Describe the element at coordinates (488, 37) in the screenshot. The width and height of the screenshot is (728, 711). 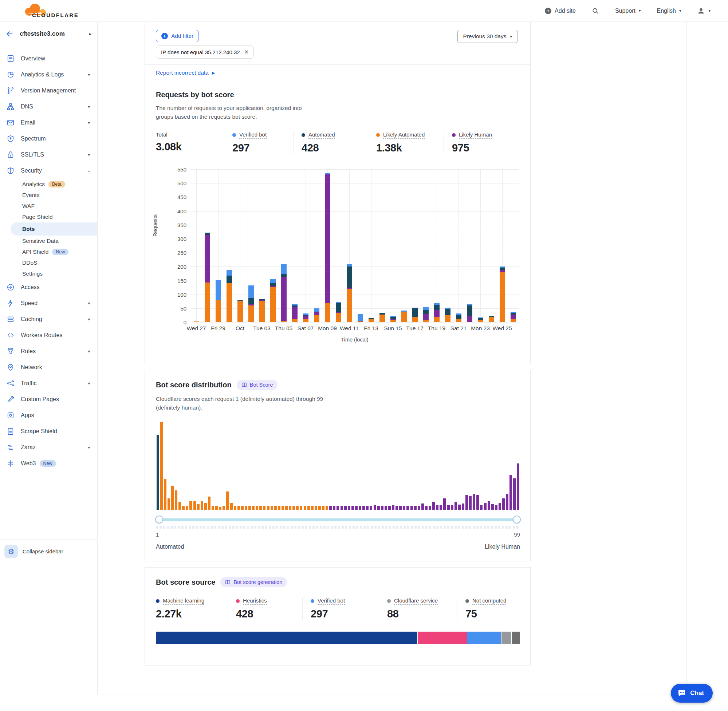
I see `date-range-dropdown: Previous 30 days ▾` at that location.